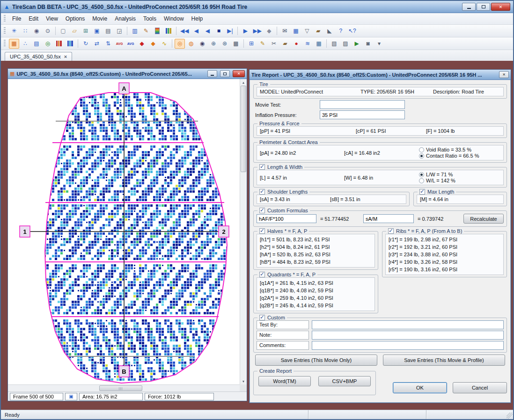  Describe the element at coordinates (153, 44) in the screenshot. I see `diamond-orange-icon: ◆` at that location.